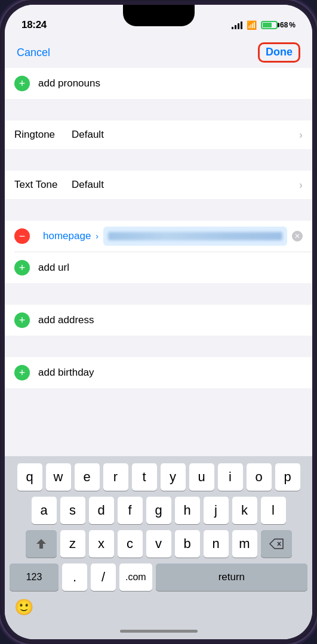  I want to click on texttone-label: Text Tone, so click(41, 185).